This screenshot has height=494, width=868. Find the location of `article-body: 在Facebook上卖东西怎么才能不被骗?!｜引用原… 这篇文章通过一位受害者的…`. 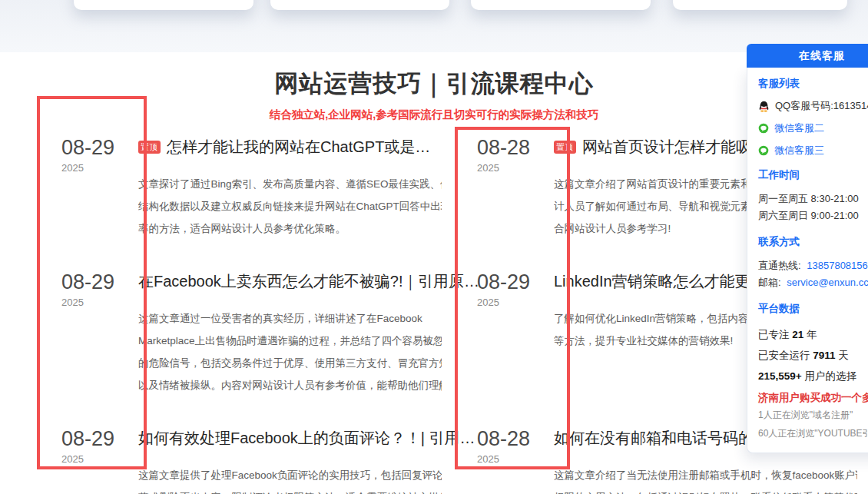

article-body: 在Facebook上卖东西怎么才能不被骗?!｜引用原… 这篇文章通过一位受害者的… is located at coordinates (290, 333).